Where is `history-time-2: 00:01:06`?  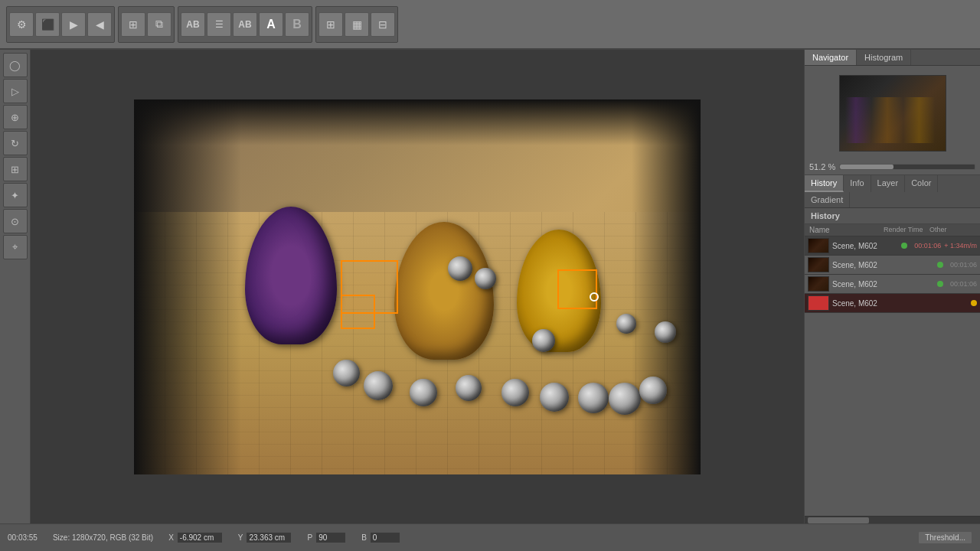 history-time-2: 00:01:06 is located at coordinates (962, 265).